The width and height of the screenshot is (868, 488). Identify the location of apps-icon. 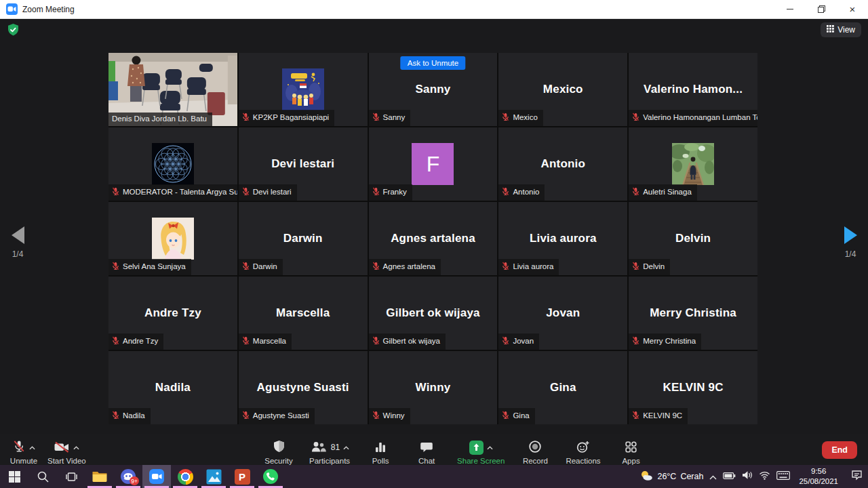
(631, 447).